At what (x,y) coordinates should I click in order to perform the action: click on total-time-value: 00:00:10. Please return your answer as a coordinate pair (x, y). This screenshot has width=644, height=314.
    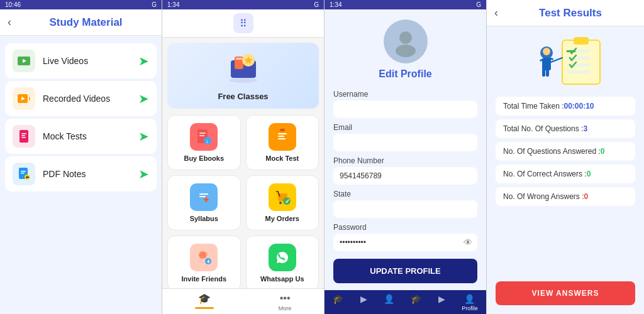
    Looking at the image, I should click on (579, 106).